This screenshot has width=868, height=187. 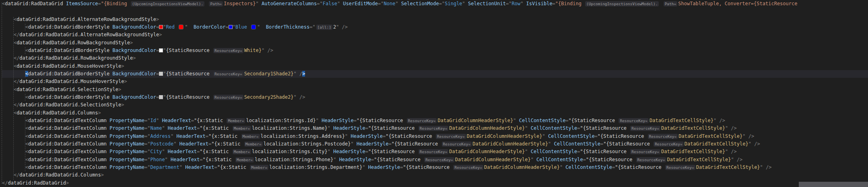 What do you see at coordinates (2, 93) in the screenshot?
I see `indent-guide` at bounding box center [2, 93].